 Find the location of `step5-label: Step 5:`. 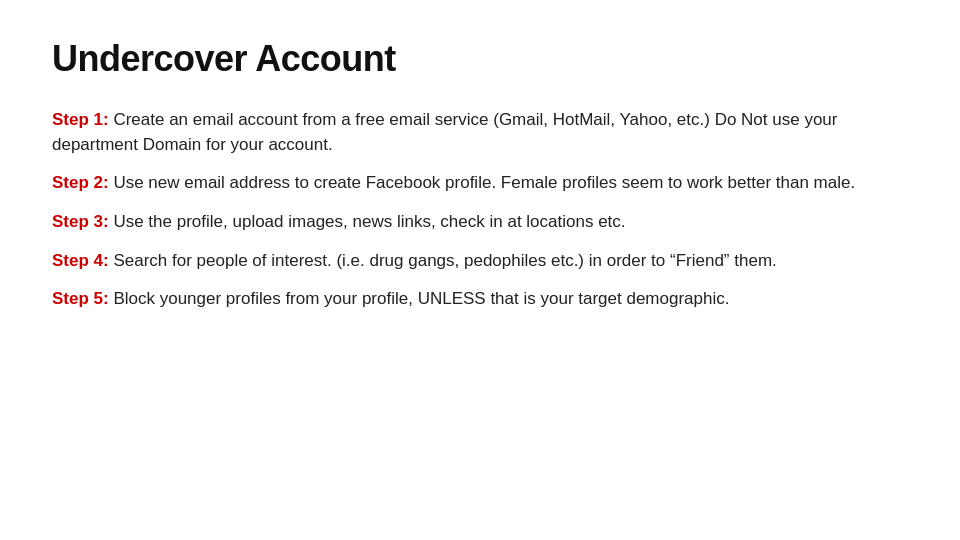

step5-label: Step 5: is located at coordinates (80, 298).